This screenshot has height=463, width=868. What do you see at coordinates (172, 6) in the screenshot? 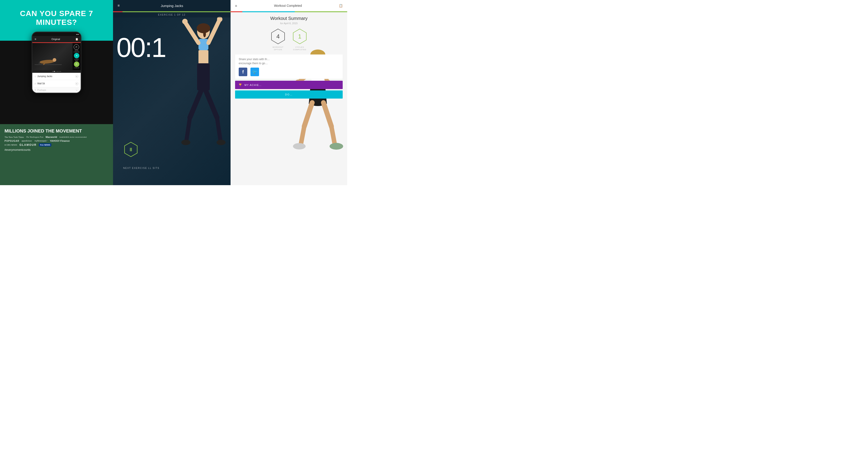
I see `p2-title: Jumping Jacks` at bounding box center [172, 6].